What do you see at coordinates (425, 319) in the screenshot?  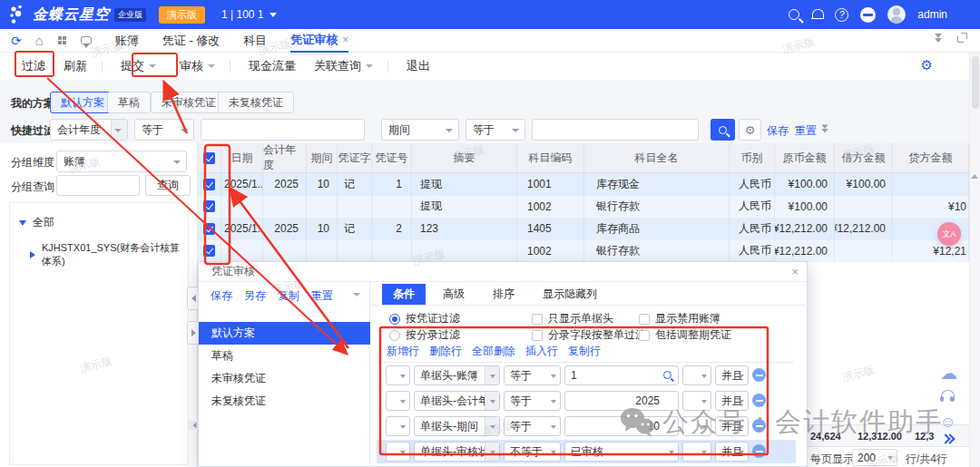 I see `radio-filter-by-voucher: 按凭证过滤` at bounding box center [425, 319].